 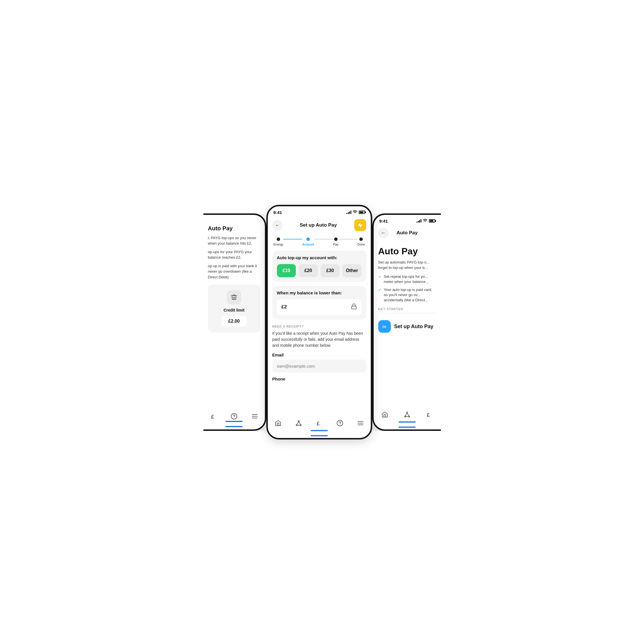 I want to click on status-bar-right: 9:41, so click(x=407, y=220).